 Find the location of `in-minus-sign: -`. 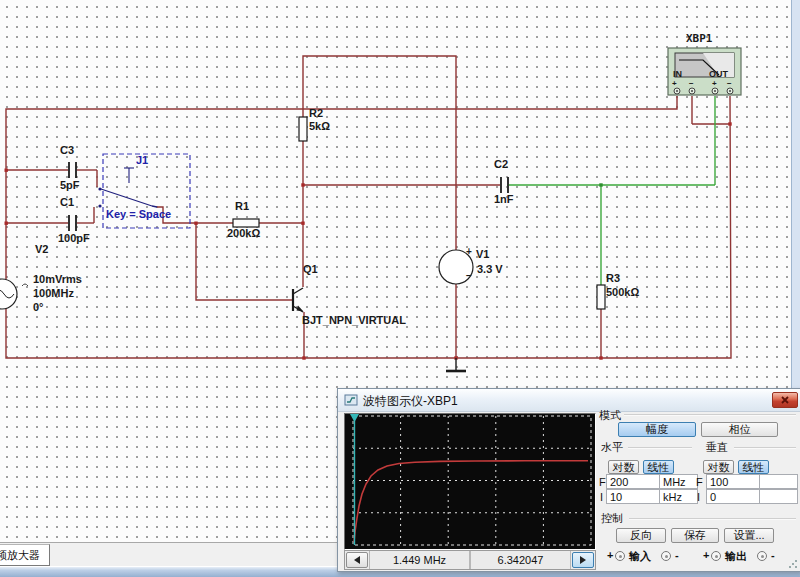

in-minus-sign: - is located at coordinates (677, 555).